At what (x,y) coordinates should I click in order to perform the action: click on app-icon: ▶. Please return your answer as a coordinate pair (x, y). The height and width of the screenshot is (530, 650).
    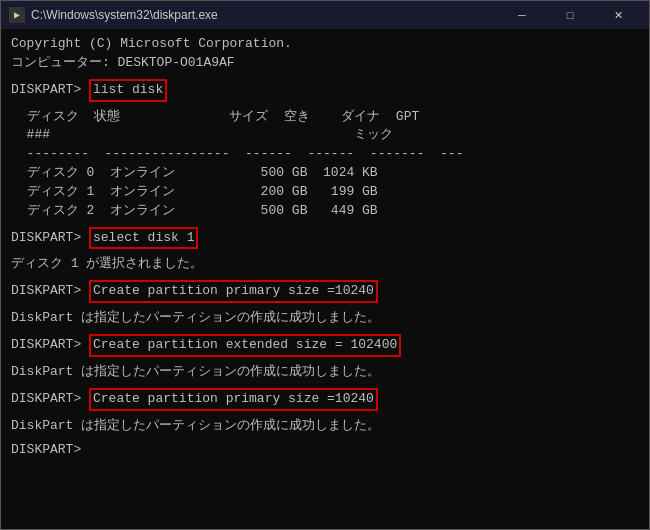
    Looking at the image, I should click on (17, 15).